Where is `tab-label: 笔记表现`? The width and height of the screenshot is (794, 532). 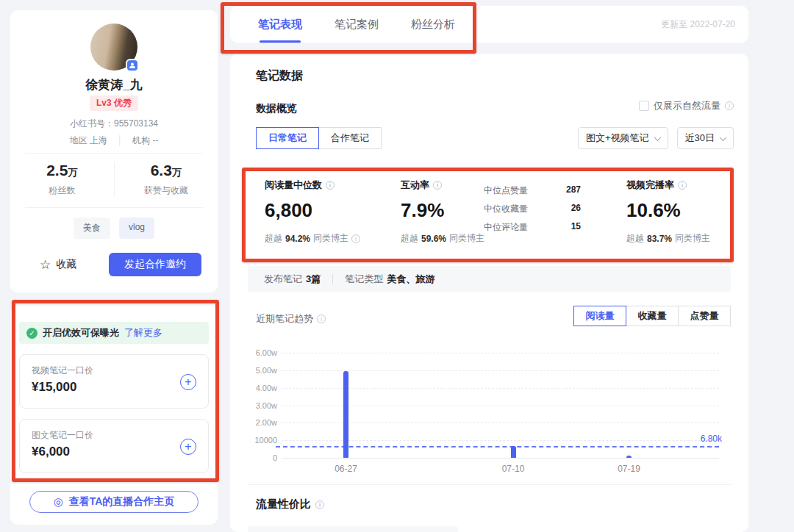 tab-label: 笔记表现 is located at coordinates (280, 24).